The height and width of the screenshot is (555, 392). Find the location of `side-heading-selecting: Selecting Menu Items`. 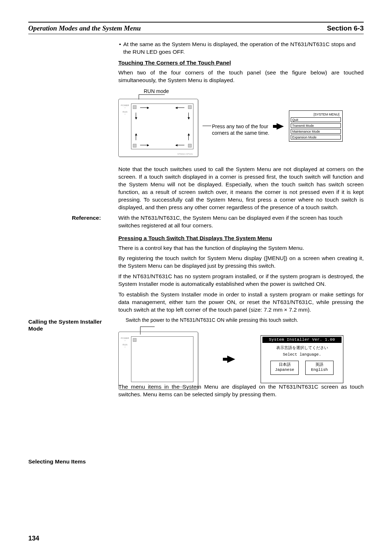

side-heading-selecting: Selecting Menu Items is located at coordinates (68, 461).